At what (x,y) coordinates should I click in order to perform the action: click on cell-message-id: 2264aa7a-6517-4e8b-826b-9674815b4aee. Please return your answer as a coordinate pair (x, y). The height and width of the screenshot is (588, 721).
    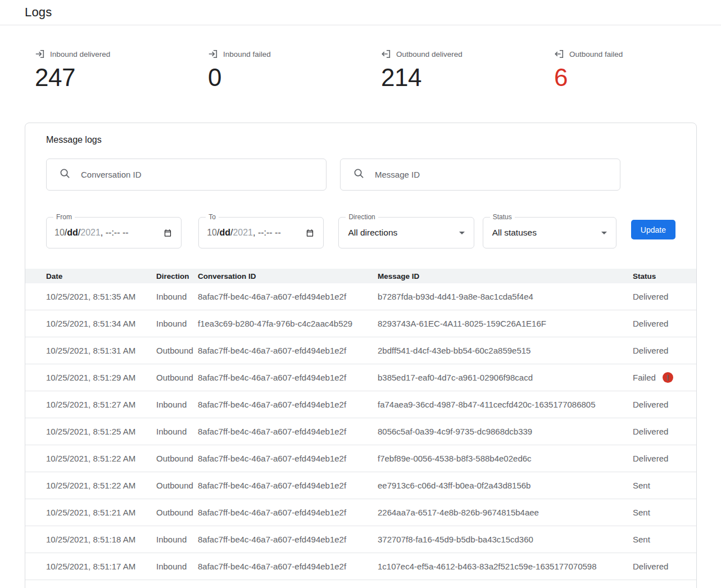
    Looking at the image, I should click on (505, 513).